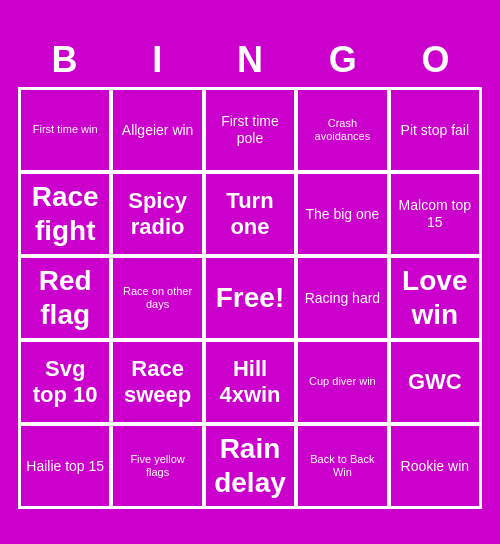 The height and width of the screenshot is (544, 500). What do you see at coordinates (65, 382) in the screenshot?
I see `cell-text-r3-c0: Svg top 10` at bounding box center [65, 382].